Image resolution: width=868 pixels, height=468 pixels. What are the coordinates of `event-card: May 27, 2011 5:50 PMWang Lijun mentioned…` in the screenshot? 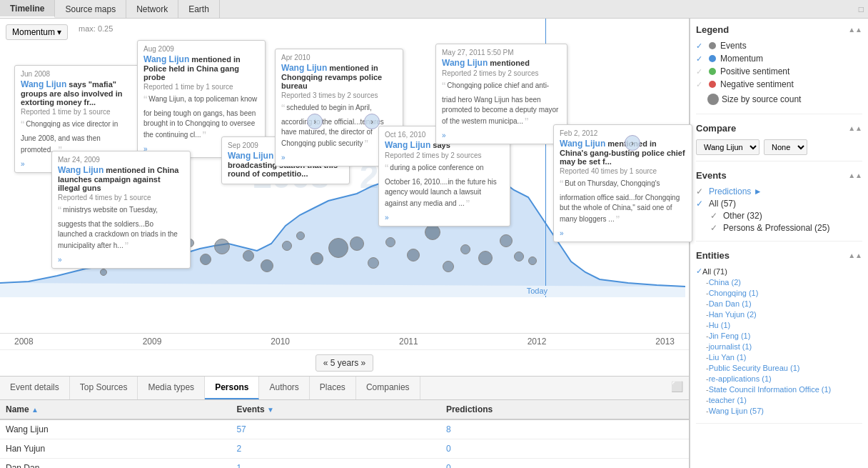 It's located at (501, 94).